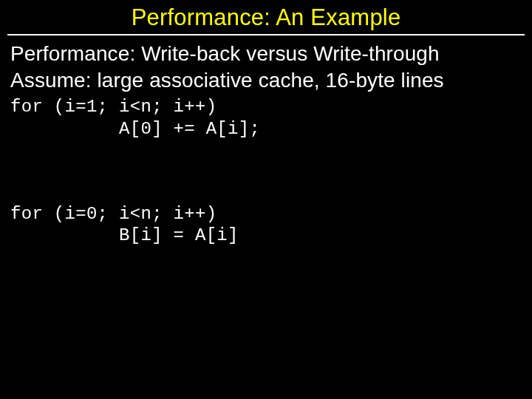  Describe the element at coordinates (266, 118) in the screenshot. I see `code-block-1: for (i=1; i<n; i++) A[0] += A[i];` at that location.